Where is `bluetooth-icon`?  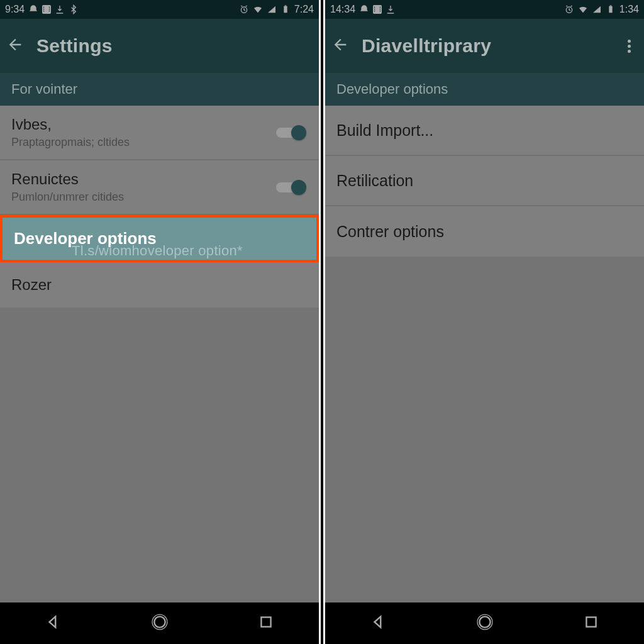
bluetooth-icon is located at coordinates (74, 9).